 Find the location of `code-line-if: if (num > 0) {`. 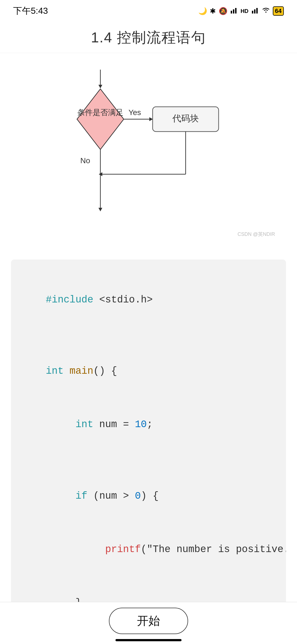

code-line-if: if (num > 0) { is located at coordinates (148, 496).